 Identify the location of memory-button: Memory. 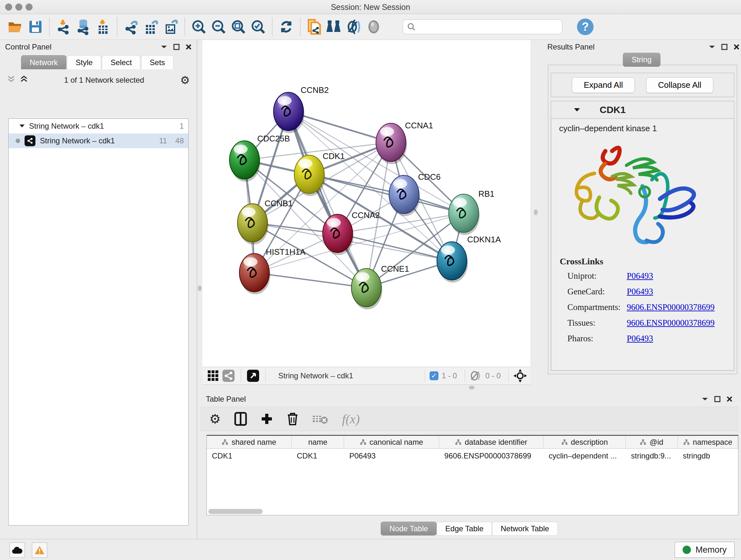
(705, 550).